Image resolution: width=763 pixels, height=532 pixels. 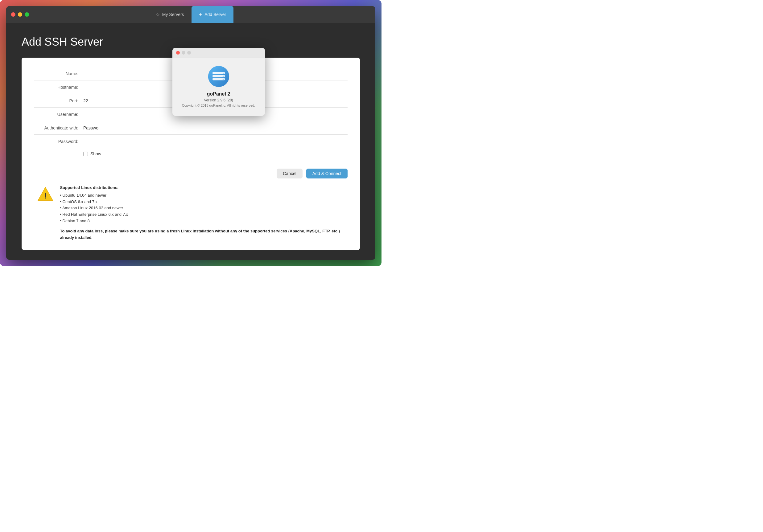 What do you see at coordinates (169, 15) in the screenshot?
I see `tab-my-servers: ☆ My Servers` at bounding box center [169, 15].